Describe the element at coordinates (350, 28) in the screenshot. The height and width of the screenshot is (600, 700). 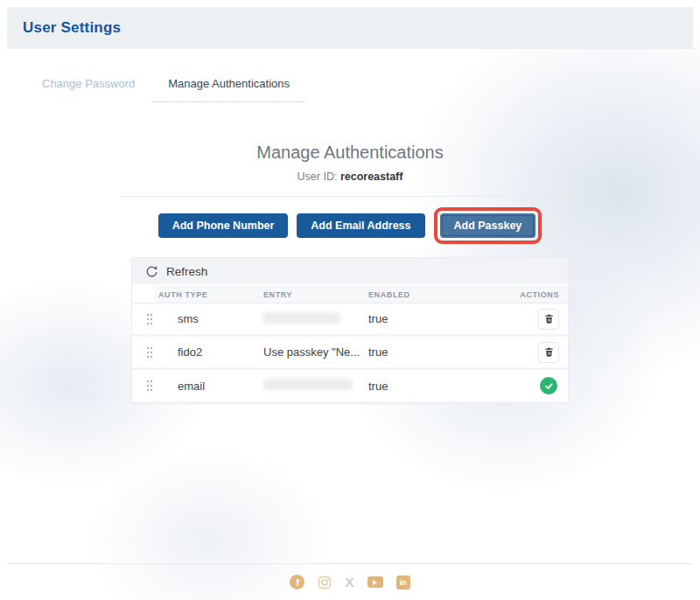
I see `top-bar: User Settings` at that location.